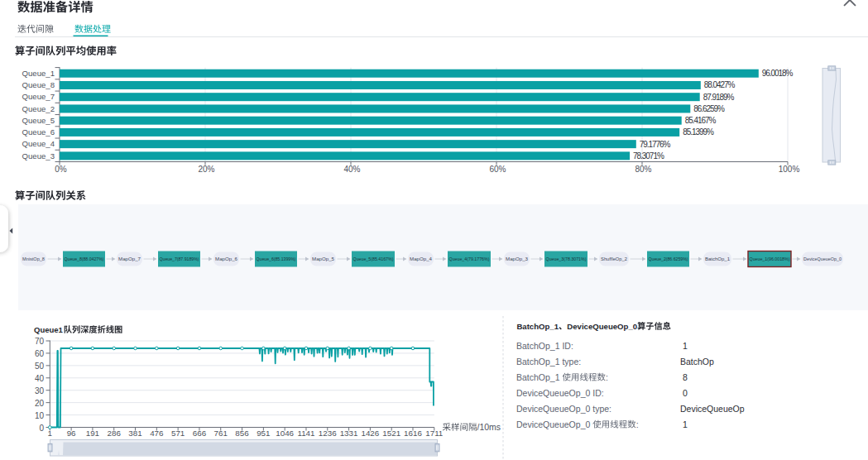 This screenshot has width=868, height=460. Describe the element at coordinates (701, 121) in the screenshot. I see `svg-text: 85.4167%` at that location.